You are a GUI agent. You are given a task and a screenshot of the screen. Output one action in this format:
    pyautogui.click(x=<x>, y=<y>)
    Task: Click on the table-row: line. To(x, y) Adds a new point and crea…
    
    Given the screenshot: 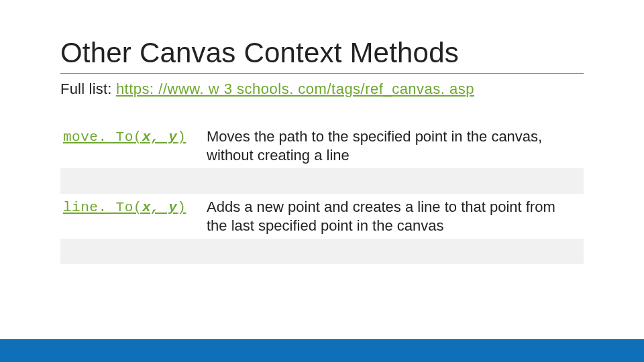 What is the action you would take?
    pyautogui.click(x=322, y=216)
    